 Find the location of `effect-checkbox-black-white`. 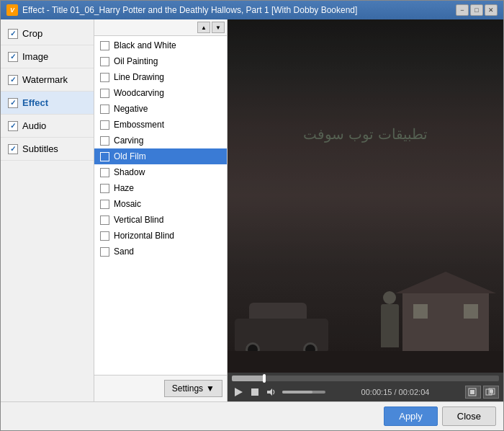

effect-checkbox-black-white is located at coordinates (105, 46).